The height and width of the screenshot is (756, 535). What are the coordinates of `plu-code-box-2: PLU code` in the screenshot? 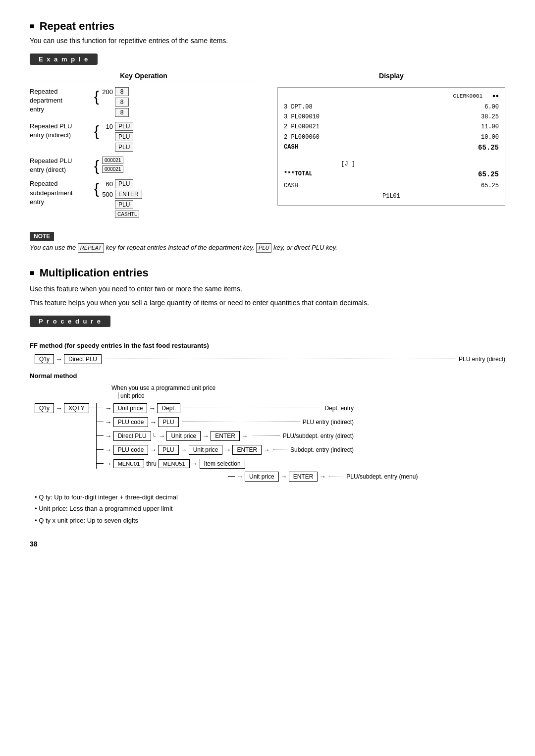 It's located at (131, 450).